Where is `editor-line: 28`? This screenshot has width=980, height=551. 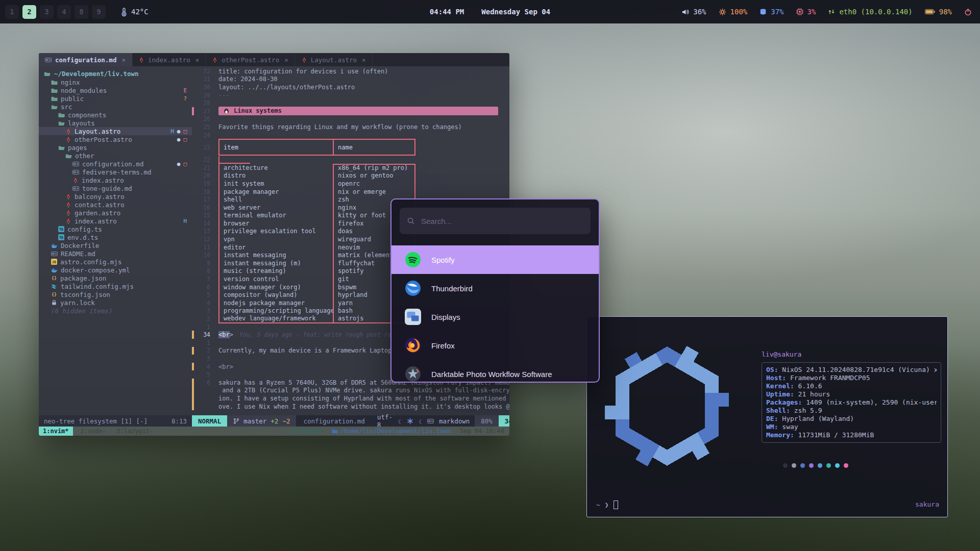
editor-line: 28 is located at coordinates (351, 103).